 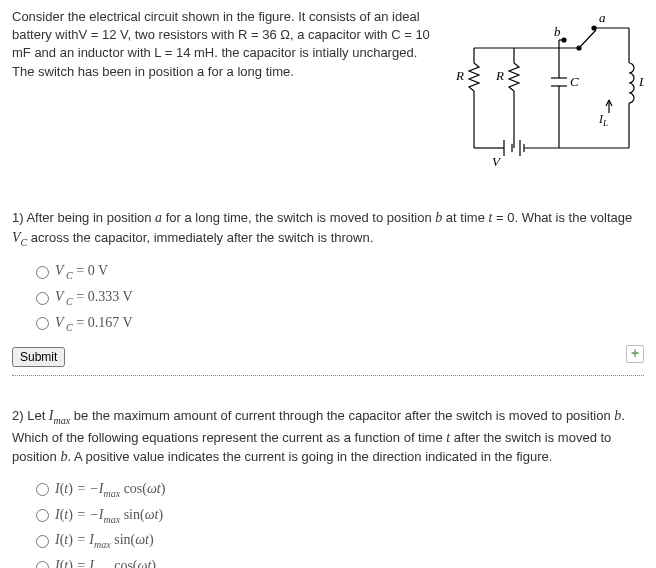 What do you see at coordinates (42, 542) in the screenshot?
I see `q2-radio-c` at bounding box center [42, 542].